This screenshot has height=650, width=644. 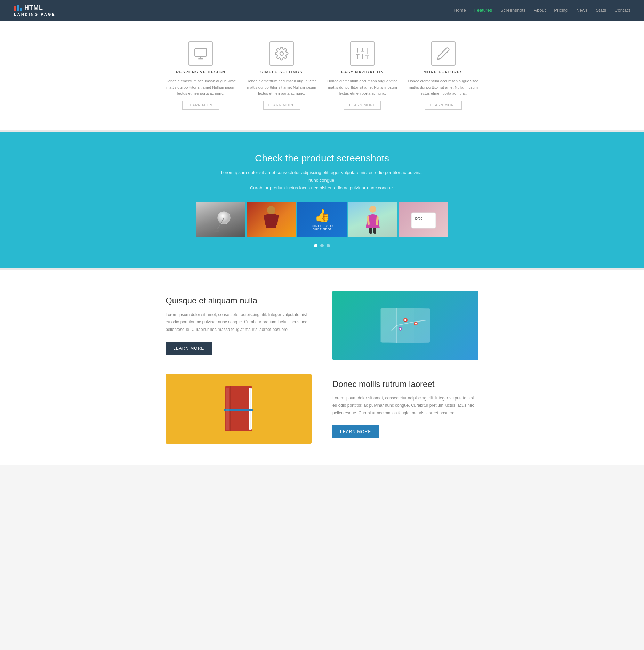 What do you see at coordinates (443, 54) in the screenshot?
I see `pencil-icon` at bounding box center [443, 54].